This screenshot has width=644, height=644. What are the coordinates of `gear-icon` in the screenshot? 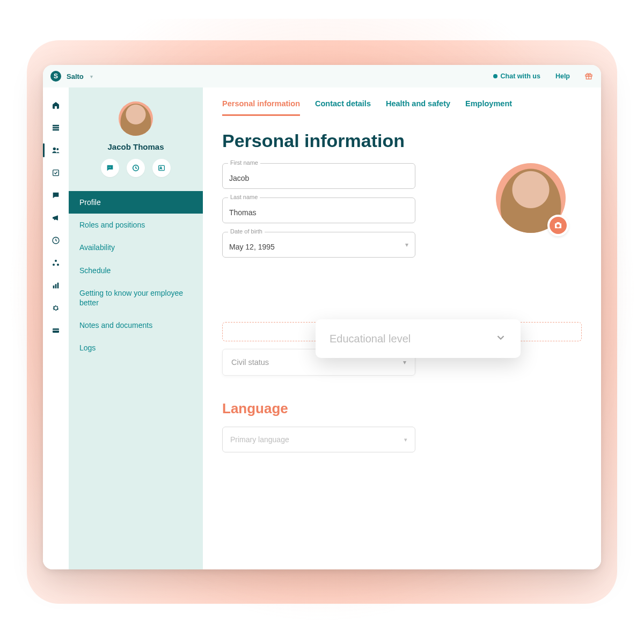 It's located at (56, 308).